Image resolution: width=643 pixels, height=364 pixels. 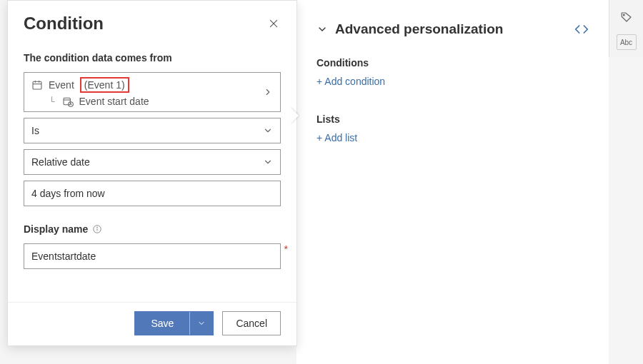 I want to click on operator-value: Is, so click(x=36, y=131).